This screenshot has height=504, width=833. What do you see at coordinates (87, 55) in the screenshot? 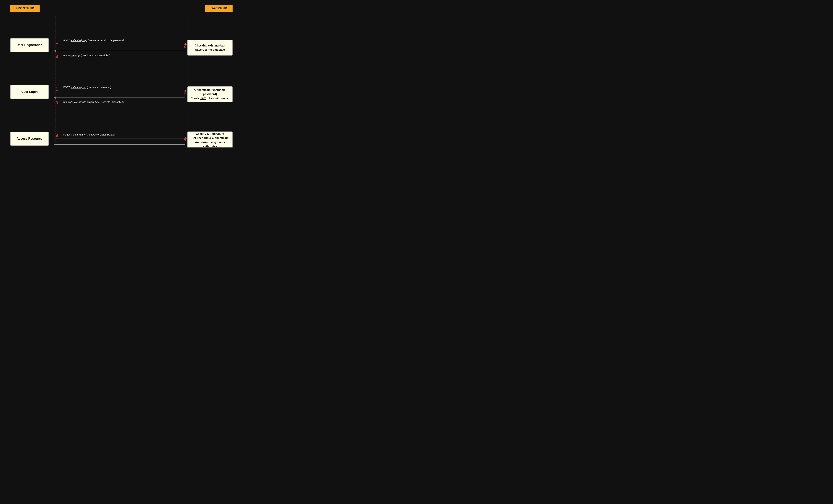
I see `reg-step3-text: return Message ("Registered Successfully…` at bounding box center [87, 55].